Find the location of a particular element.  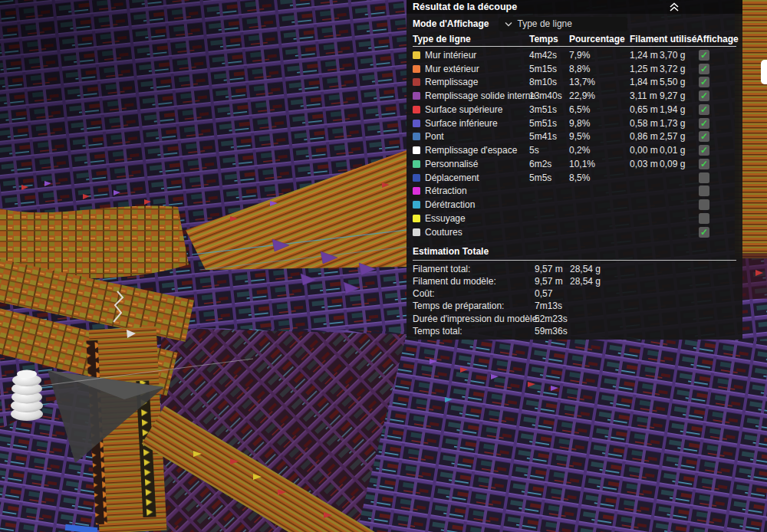

totals-label: Durée d'impression du modèle: is located at coordinates (476, 319).